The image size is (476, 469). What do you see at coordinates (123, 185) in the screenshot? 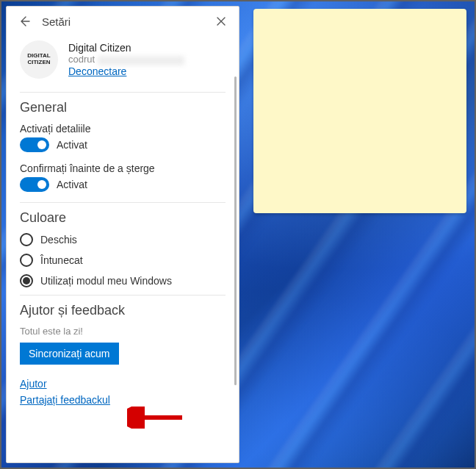
I see `confirm-delete-toggle-row: Activat` at bounding box center [123, 185].